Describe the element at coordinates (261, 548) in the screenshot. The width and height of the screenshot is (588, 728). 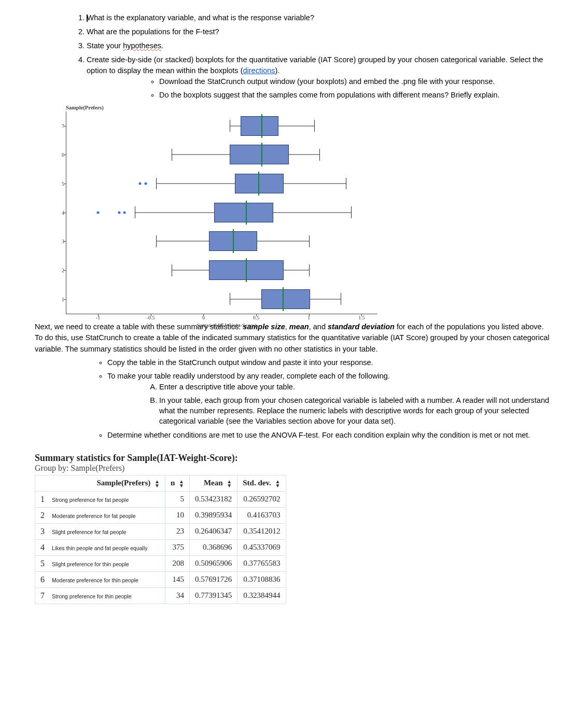
I see `cell-sd: 0.45337069` at that location.